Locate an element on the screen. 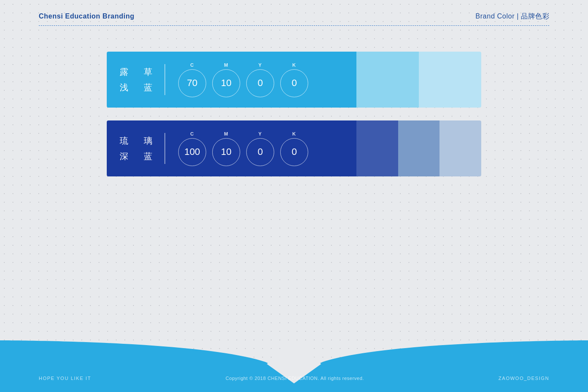 This screenshot has width=588, height=392. footer-left: HOPE YOU LIKE IT is located at coordinates (65, 378).